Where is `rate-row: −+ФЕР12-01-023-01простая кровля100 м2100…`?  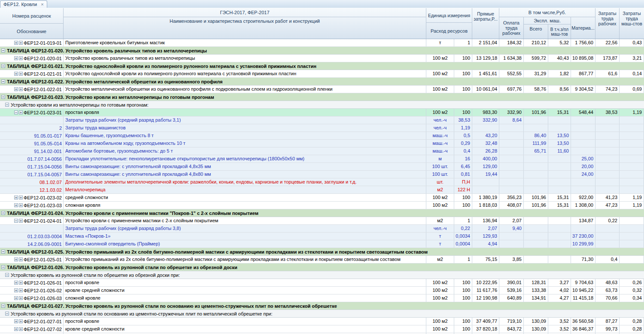 rate-row: −+ФЕР12-01-023-01простая кровля100 м2100… is located at coordinates (322, 113).